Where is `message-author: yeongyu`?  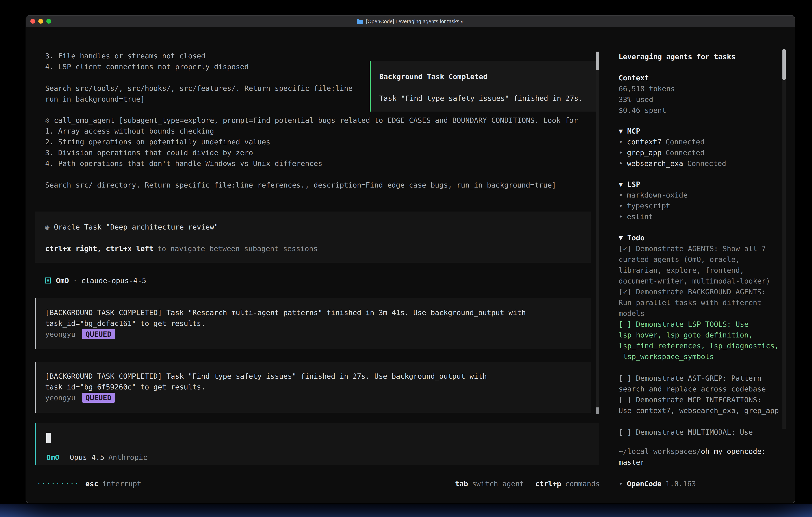
message-author: yeongyu is located at coordinates (60, 398).